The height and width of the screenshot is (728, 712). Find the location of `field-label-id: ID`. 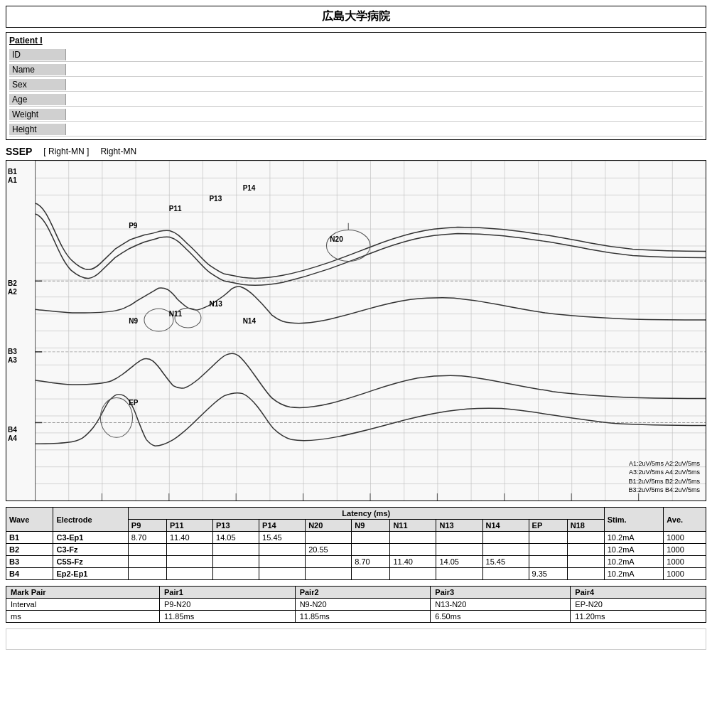

field-label-id: ID is located at coordinates (38, 55).